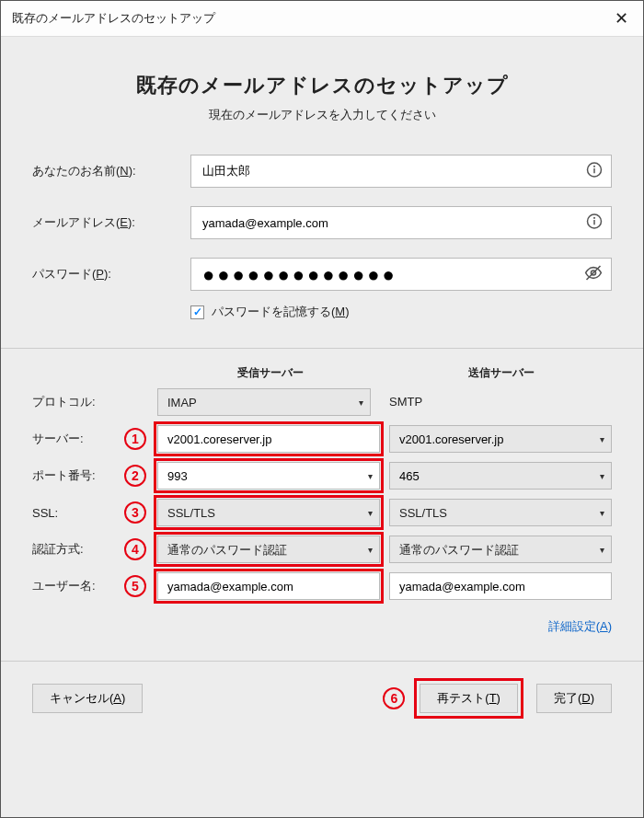 The width and height of the screenshot is (644, 818). What do you see at coordinates (135, 586) in the screenshot?
I see `badge-5: 5` at bounding box center [135, 586].